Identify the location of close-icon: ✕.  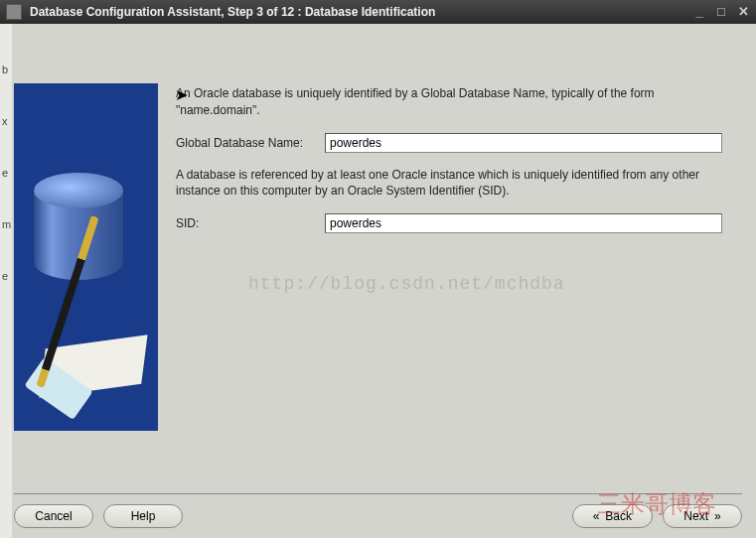
(743, 12).